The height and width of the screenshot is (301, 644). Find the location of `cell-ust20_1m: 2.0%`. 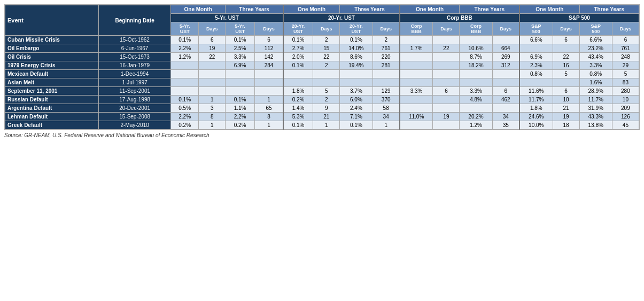

cell-ust20_1m: 2.0% is located at coordinates (298, 57).